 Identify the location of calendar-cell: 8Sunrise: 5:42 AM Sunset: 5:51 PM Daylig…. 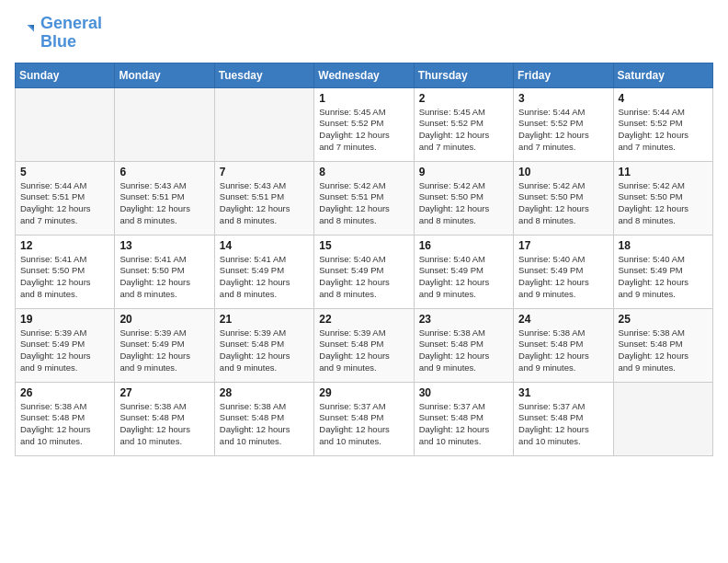
(364, 198).